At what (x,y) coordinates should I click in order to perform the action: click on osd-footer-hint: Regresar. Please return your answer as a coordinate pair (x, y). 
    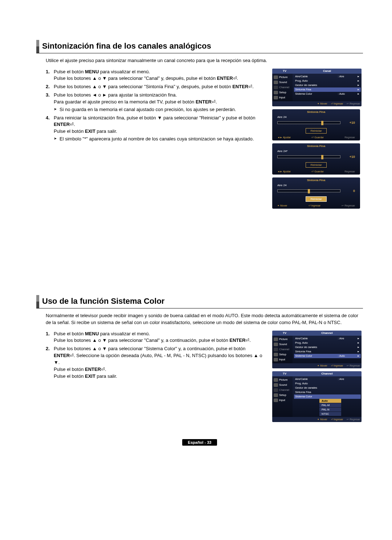
    Looking at the image, I should click on (350, 172).